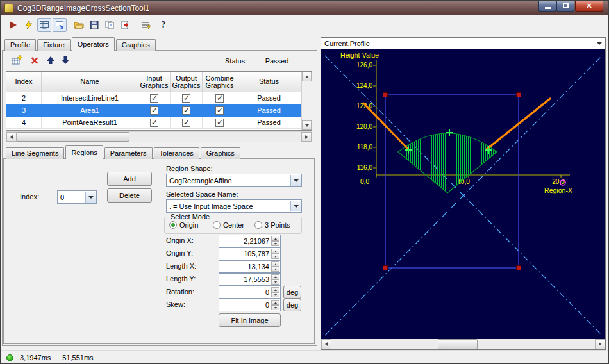 The width and height of the screenshot is (609, 364). What do you see at coordinates (154, 82) in the screenshot?
I see `column-header-input: Input Graphics` at bounding box center [154, 82].